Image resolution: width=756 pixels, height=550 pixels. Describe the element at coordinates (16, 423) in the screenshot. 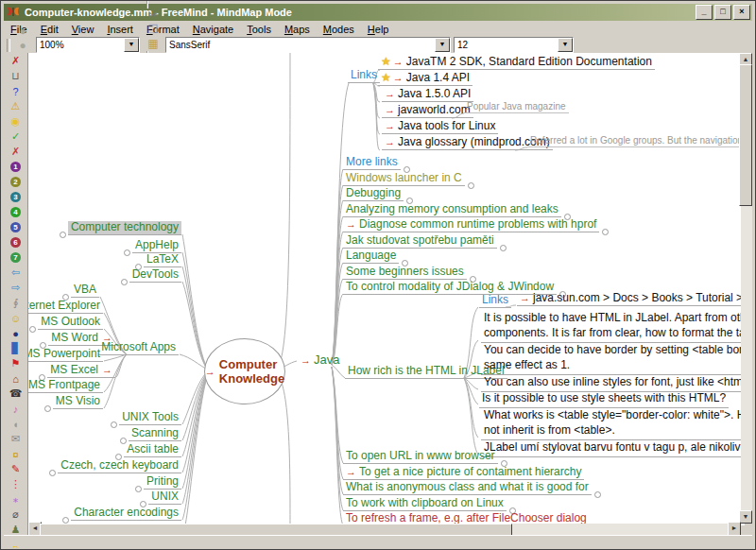

I see `mouse-icon: ◖` at that location.